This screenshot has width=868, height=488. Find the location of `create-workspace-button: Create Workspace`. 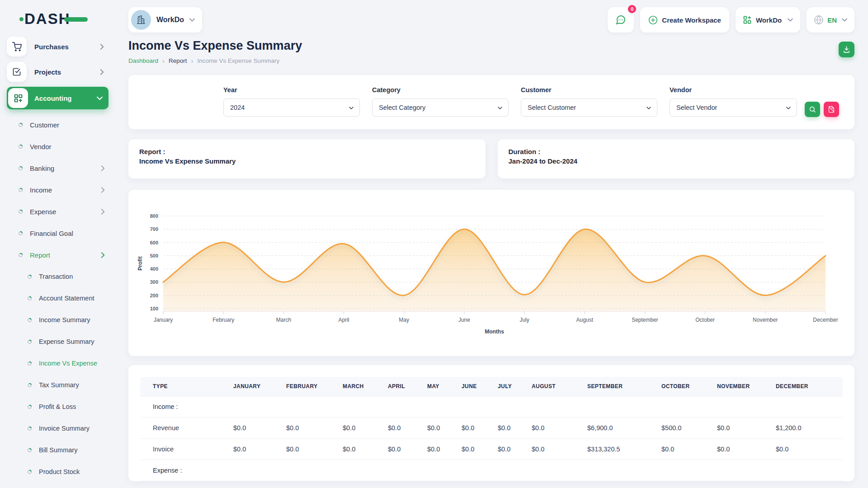

create-workspace-button: Create Workspace is located at coordinates (684, 20).